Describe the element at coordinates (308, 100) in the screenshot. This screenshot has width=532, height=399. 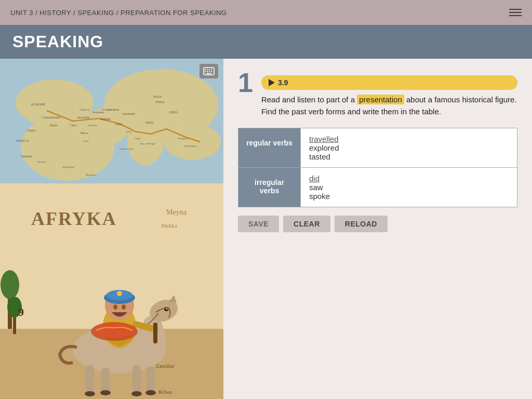
I see `instruction-part1: Read and listen to part of a` at that location.